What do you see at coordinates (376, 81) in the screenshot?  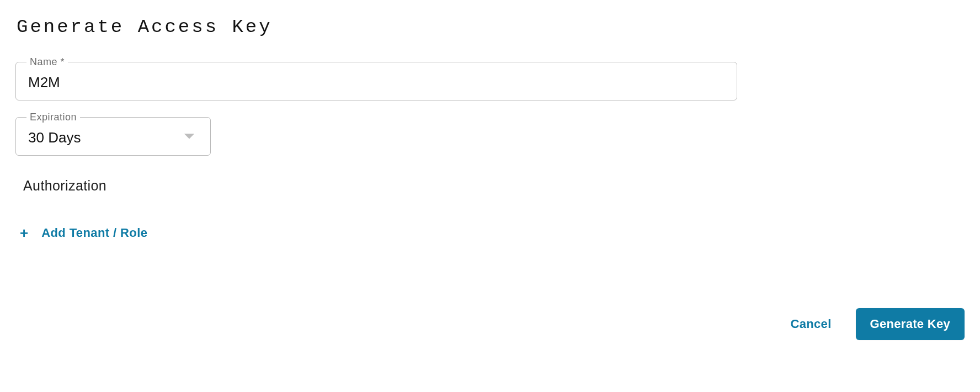 I see `name-input` at bounding box center [376, 81].